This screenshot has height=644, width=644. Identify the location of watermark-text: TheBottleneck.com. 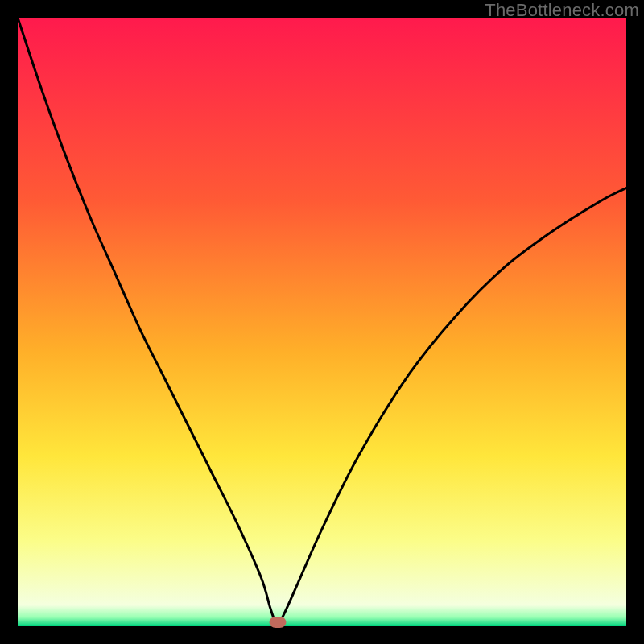
(562, 10).